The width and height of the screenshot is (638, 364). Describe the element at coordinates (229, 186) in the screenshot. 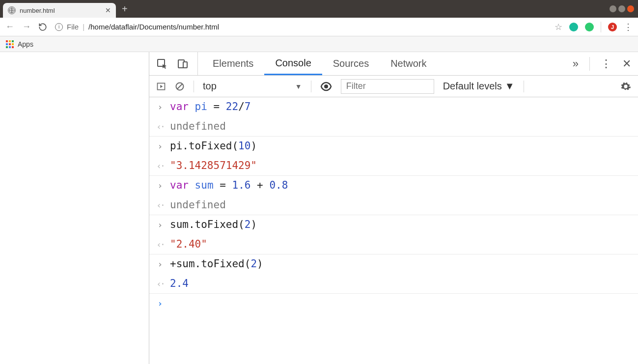

I see `console-line: var sum = 1.6 + 0.8` at that location.